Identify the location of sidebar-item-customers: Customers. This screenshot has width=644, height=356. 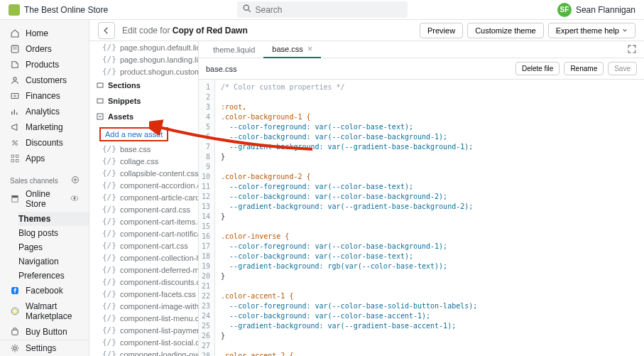
(44, 80).